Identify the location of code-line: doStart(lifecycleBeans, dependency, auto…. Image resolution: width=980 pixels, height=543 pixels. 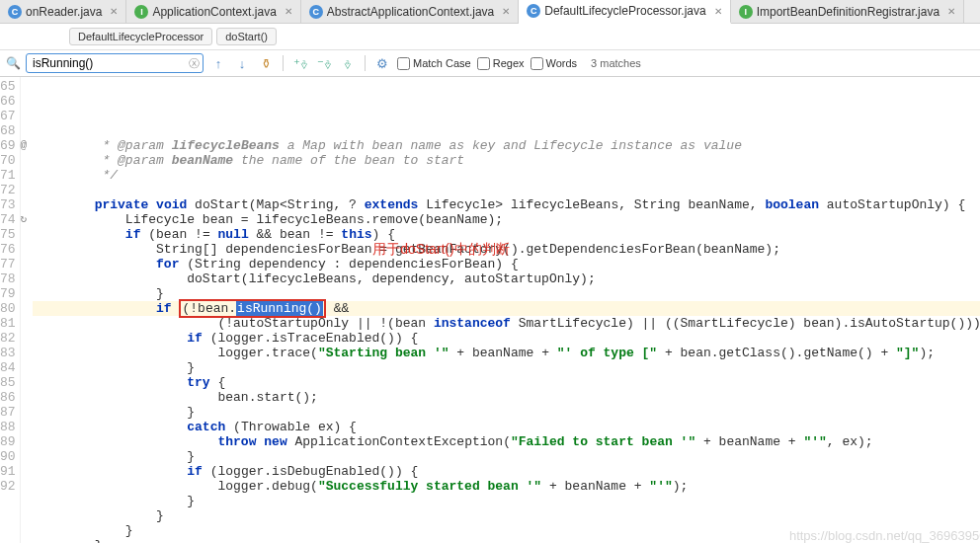
(506, 278).